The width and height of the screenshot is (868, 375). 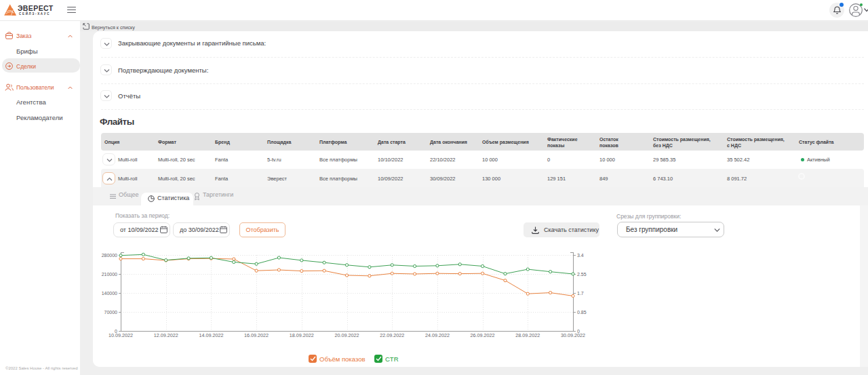 What do you see at coordinates (528, 335) in the screenshot?
I see `svg-text: 28.09.2022` at bounding box center [528, 335].